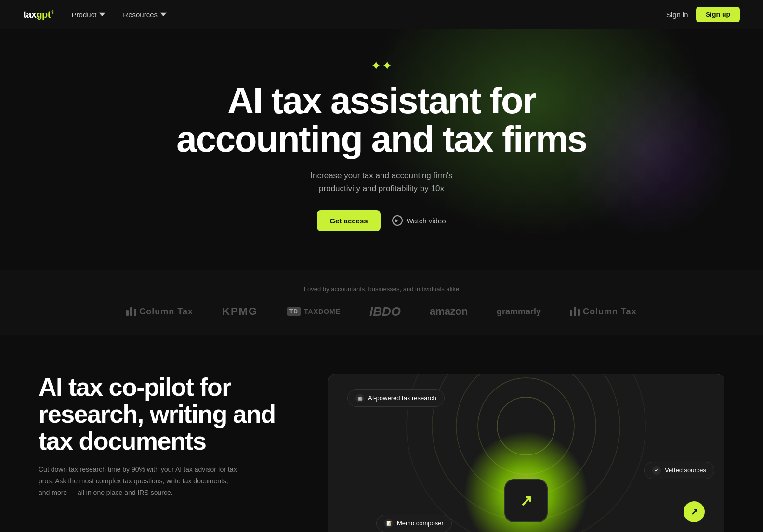 The width and height of the screenshot is (763, 532). What do you see at coordinates (389, 523) in the screenshot?
I see `memo-icon: 📝` at bounding box center [389, 523].